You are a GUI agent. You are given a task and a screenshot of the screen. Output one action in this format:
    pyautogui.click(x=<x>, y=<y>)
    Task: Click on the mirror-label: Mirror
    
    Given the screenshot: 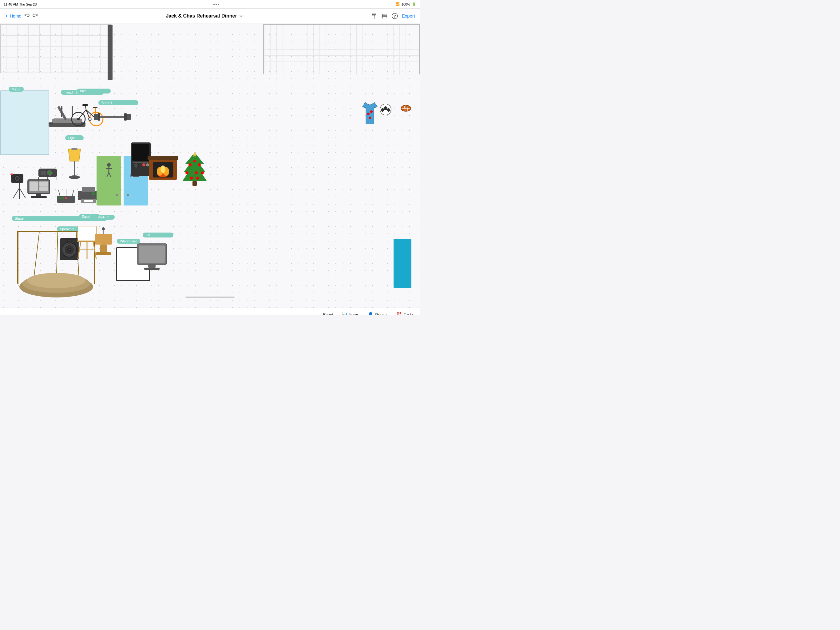 What is the action you would take?
    pyautogui.click(x=16, y=89)
    